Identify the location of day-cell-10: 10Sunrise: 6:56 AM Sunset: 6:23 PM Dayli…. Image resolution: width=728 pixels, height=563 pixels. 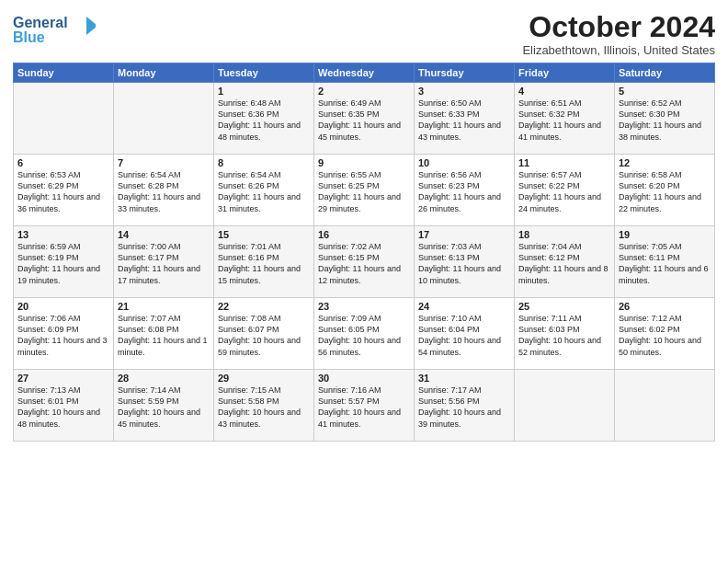
(465, 190).